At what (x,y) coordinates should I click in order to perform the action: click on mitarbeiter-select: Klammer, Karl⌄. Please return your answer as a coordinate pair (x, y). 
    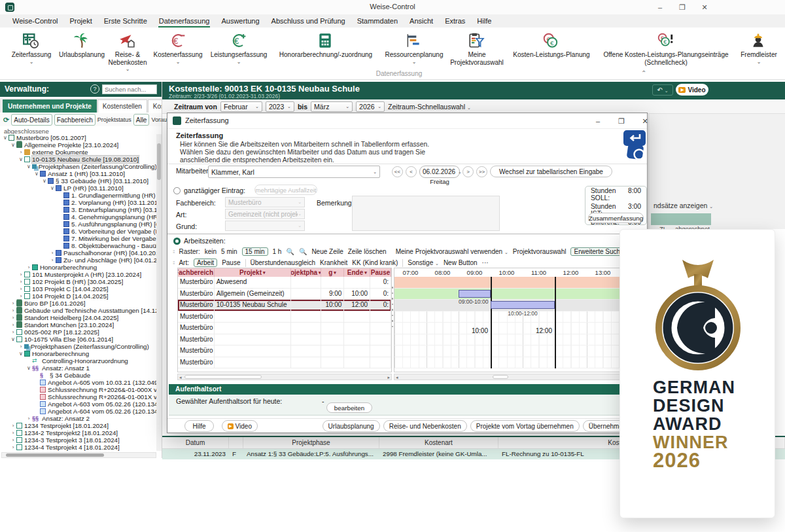
    Looking at the image, I should click on (294, 171).